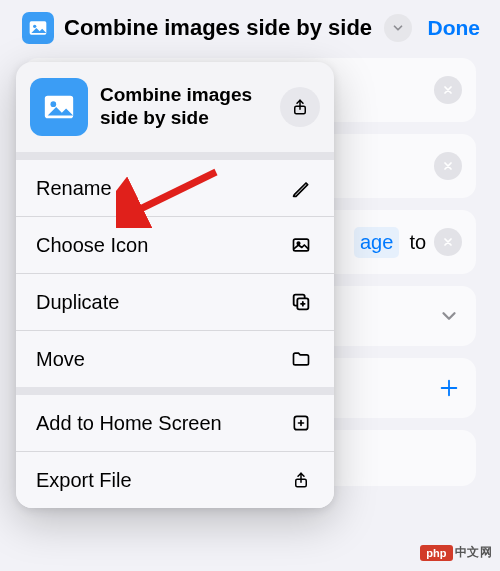 The height and width of the screenshot is (571, 500). What do you see at coordinates (92, 246) in the screenshot?
I see `menu-item-label: Choose Icon` at bounding box center [92, 246].